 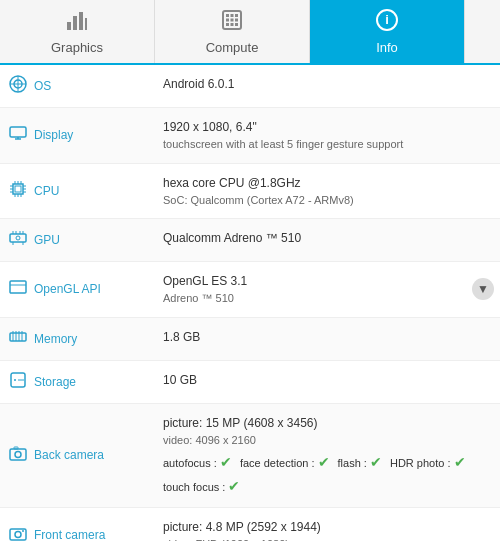 What do you see at coordinates (77, 23) in the screenshot?
I see `graphics-icon` at bounding box center [77, 23].